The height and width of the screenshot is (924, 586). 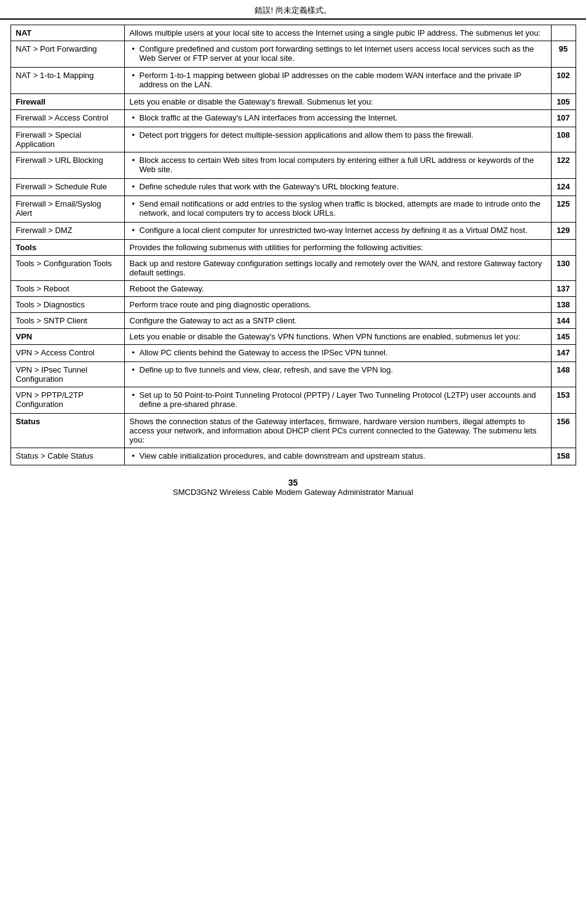 What do you see at coordinates (68, 401) in the screenshot?
I see `topic-cell: VPN > PPTP/L2TP Configuration` at bounding box center [68, 401].